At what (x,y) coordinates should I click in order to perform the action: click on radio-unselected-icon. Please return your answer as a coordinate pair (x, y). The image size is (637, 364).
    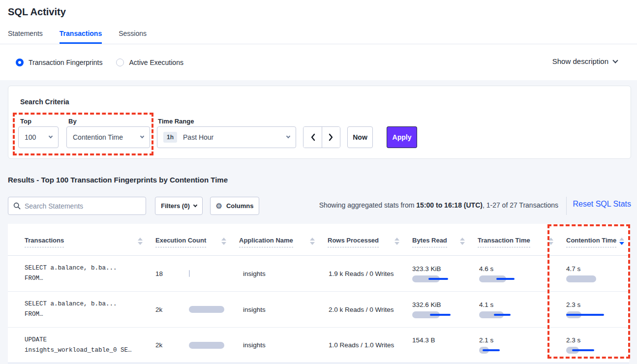
    Looking at the image, I should click on (120, 62).